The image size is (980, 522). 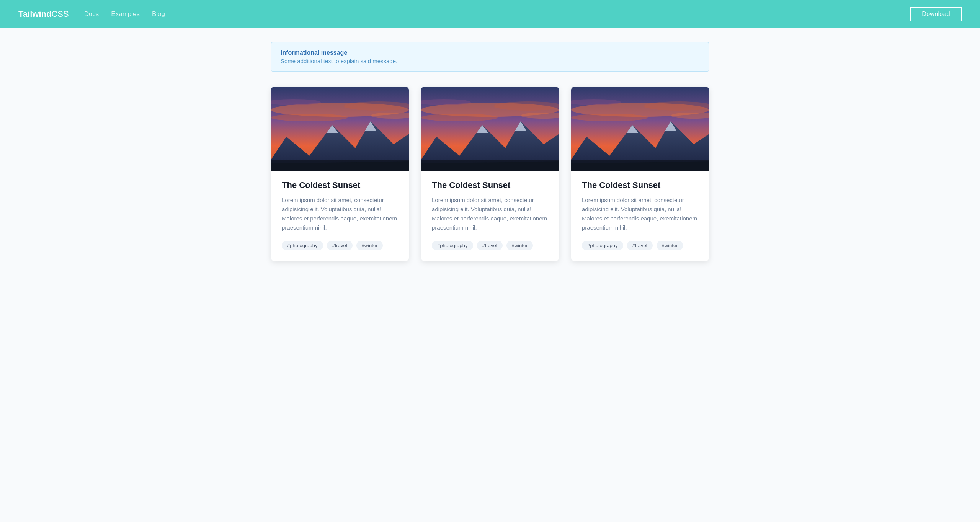 What do you see at coordinates (936, 14) in the screenshot?
I see `download-button: Download` at bounding box center [936, 14].